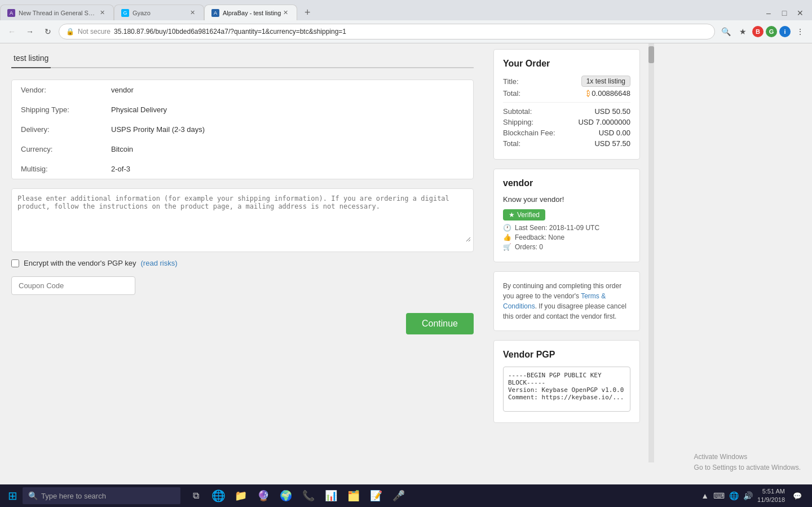 This screenshot has height=507, width=812. Describe the element at coordinates (57, 169) in the screenshot. I see `multisig-label: Multisig:` at that location.